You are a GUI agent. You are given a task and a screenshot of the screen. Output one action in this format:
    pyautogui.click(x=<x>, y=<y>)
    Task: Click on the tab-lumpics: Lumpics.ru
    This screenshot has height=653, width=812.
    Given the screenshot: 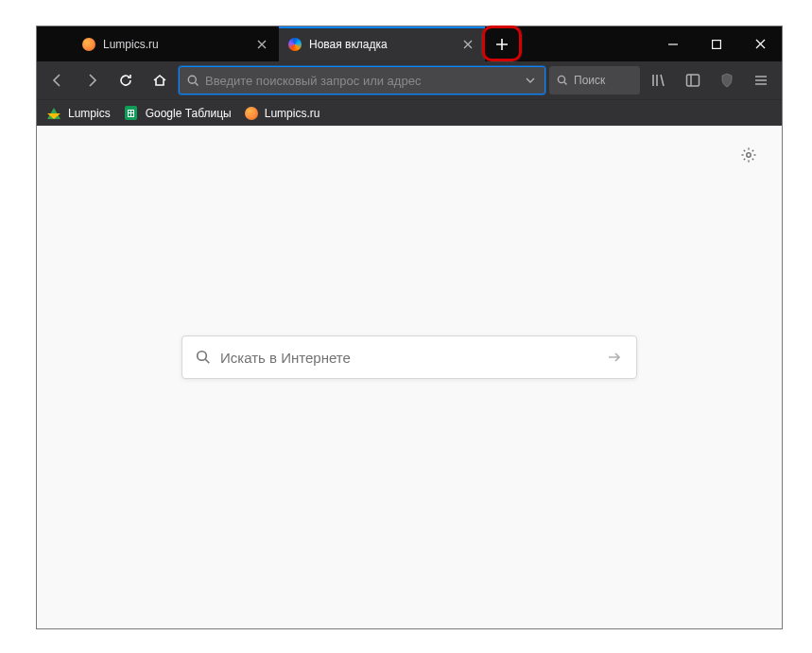 What is the action you would take?
    pyautogui.click(x=176, y=43)
    